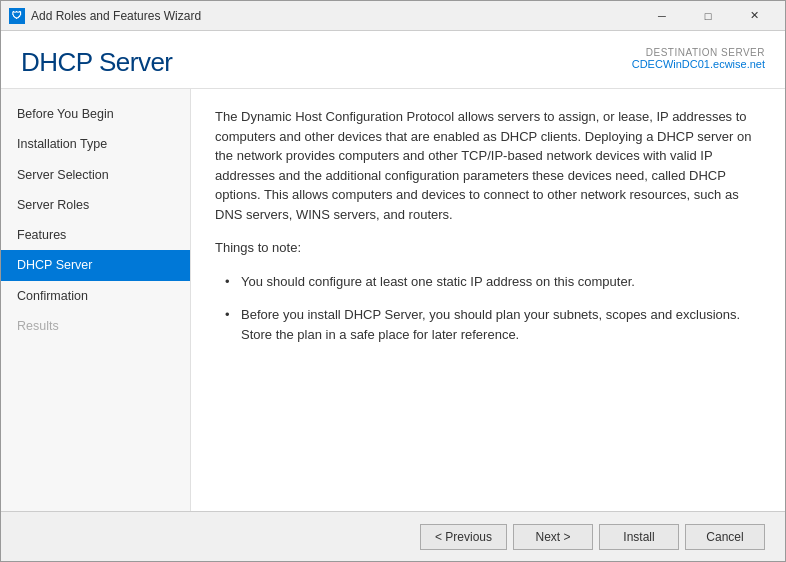  What do you see at coordinates (17, 16) in the screenshot?
I see `app-icon: 🛡` at bounding box center [17, 16].